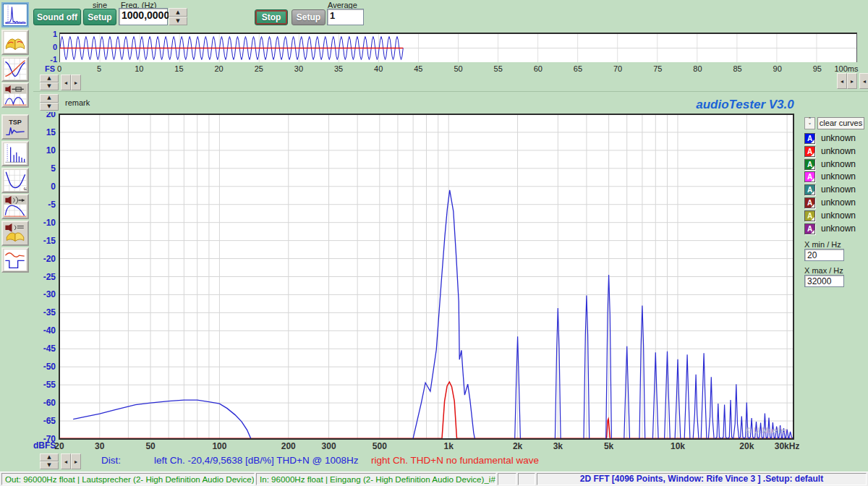 The width and height of the screenshot is (868, 486). I want to click on scope-vertical-spinner: ▲ ▼, so click(49, 82).